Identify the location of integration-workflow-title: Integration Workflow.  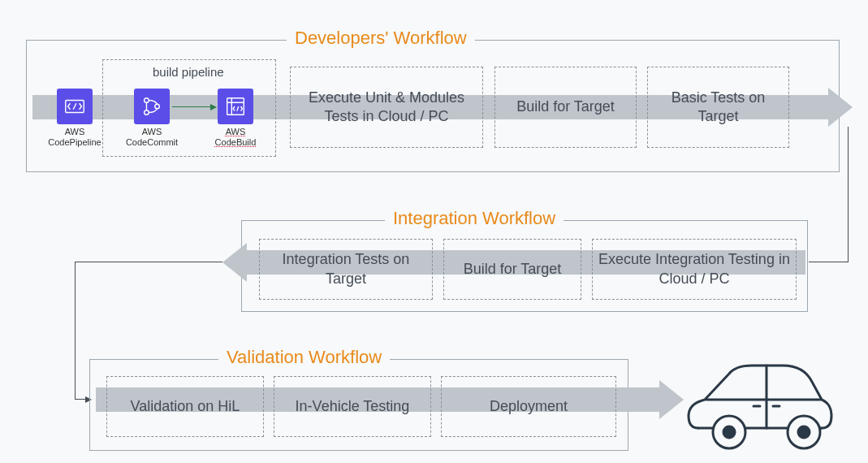
(474, 219).